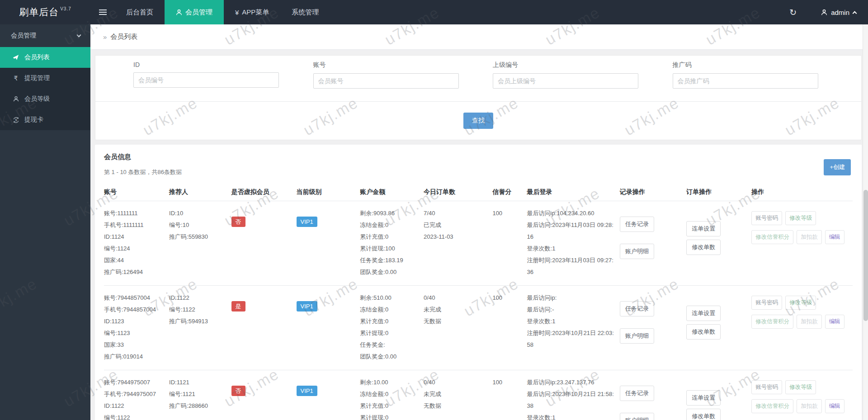 The image size is (868, 420). I want to click on refresh-button: ↻, so click(793, 12).